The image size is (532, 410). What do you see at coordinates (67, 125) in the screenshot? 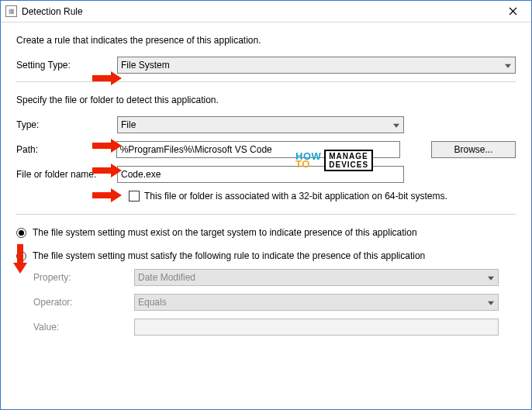
I see `type-label: Type:` at bounding box center [67, 125].